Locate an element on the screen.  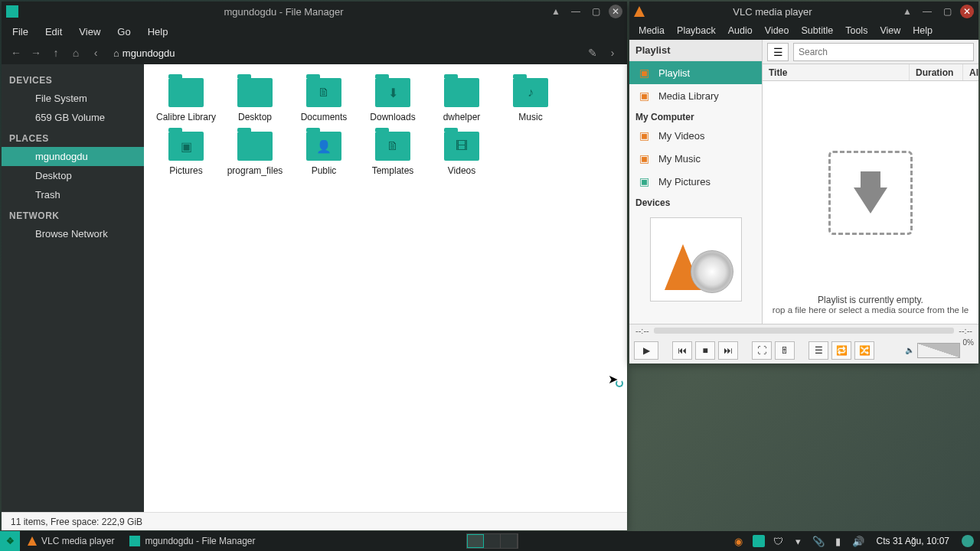
tray-chevron-icon: ▾ is located at coordinates (799, 541).